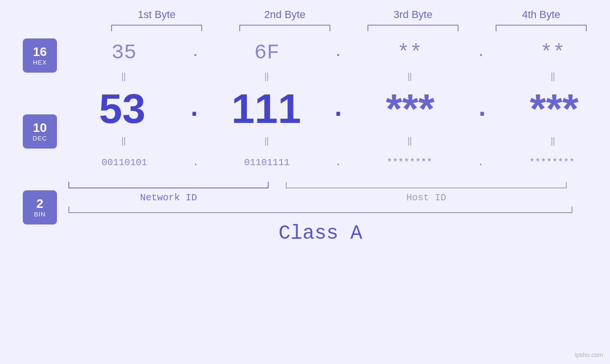 This screenshot has width=610, height=364. What do you see at coordinates (40, 207) in the screenshot?
I see `bin-badge: 2 BIN` at bounding box center [40, 207].